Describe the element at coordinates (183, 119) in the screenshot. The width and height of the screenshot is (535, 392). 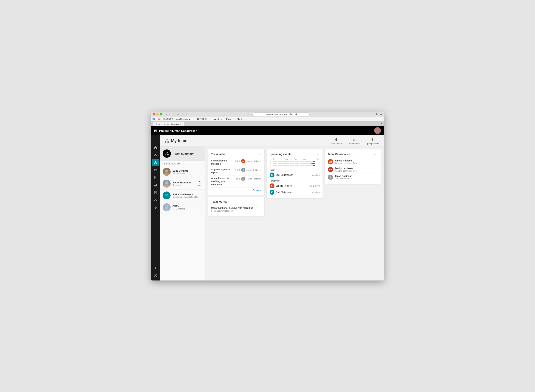
I see `bookmark-mac-reading: Mac Reading ■` at that location.